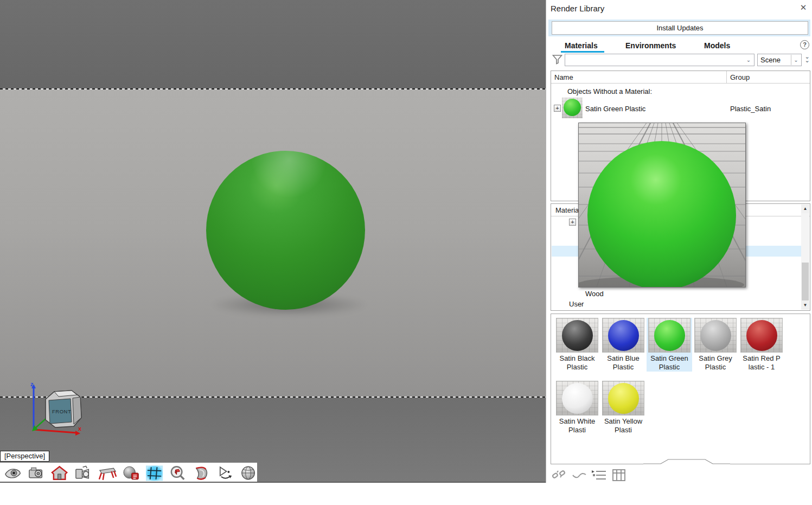 This screenshot has width=812, height=505. Describe the element at coordinates (662, 205) in the screenshot. I see `material-preview-render` at that location.